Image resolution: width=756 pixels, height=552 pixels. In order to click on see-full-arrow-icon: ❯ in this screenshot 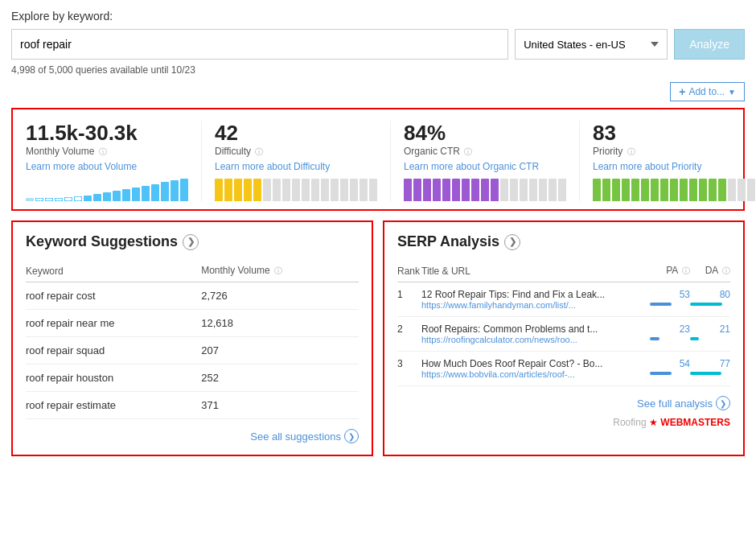, I will do `click(723, 403)`.